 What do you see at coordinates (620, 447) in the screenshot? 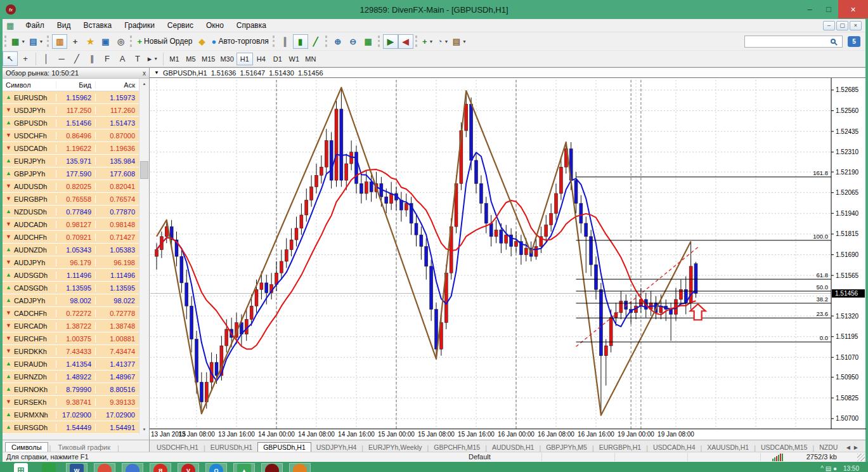
I see `chart-tab: EURGBPh,H1` at bounding box center [620, 447].